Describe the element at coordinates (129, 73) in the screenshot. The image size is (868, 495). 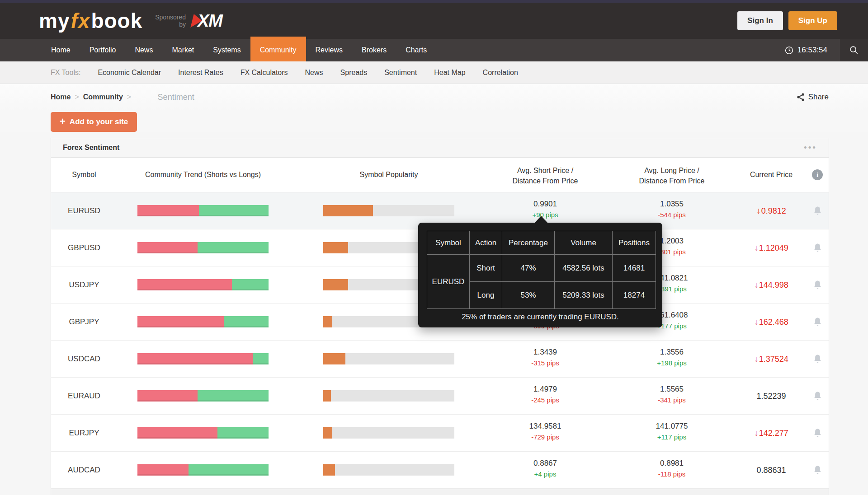
I see `fx-tool-link-economic-calendar: Economic Calendar` at that location.